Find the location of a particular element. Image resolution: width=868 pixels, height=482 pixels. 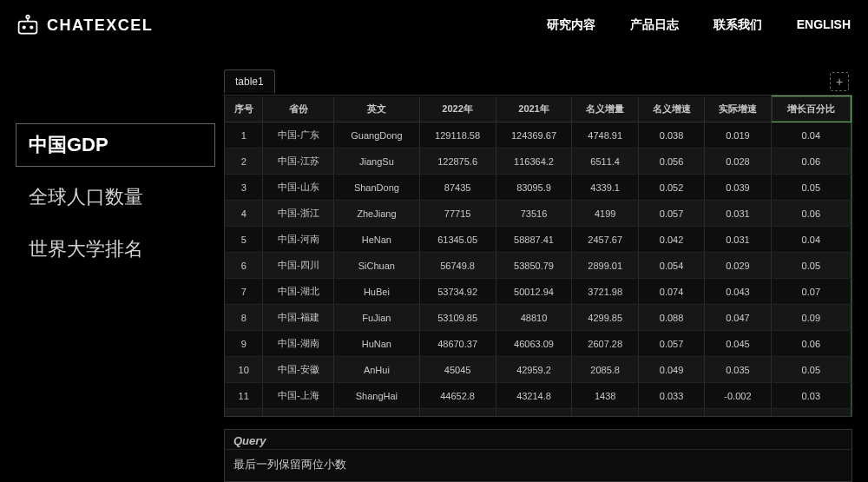

cell: 0.088 is located at coordinates (671, 318).